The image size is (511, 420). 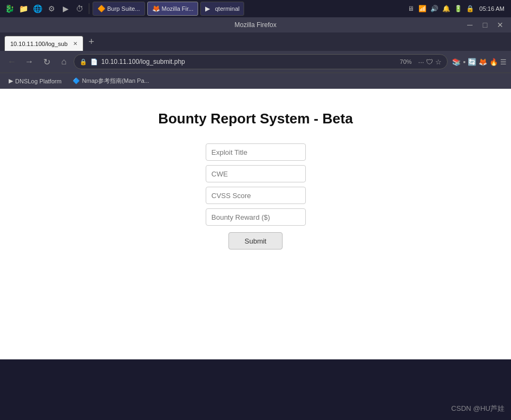 I want to click on settings-icon: ⚙, so click(x=51, y=9).